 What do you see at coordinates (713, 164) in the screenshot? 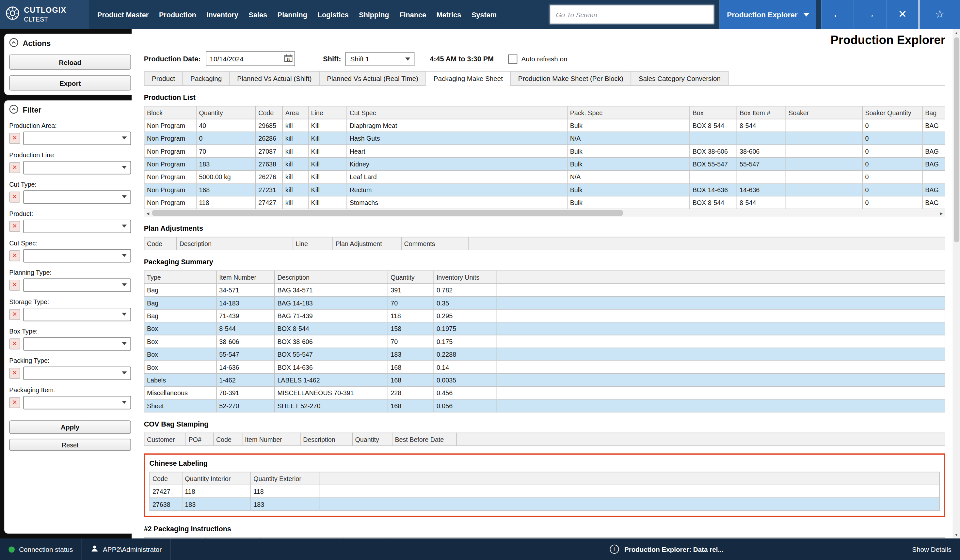
I see `table-cell: BOX 55-547` at bounding box center [713, 164].